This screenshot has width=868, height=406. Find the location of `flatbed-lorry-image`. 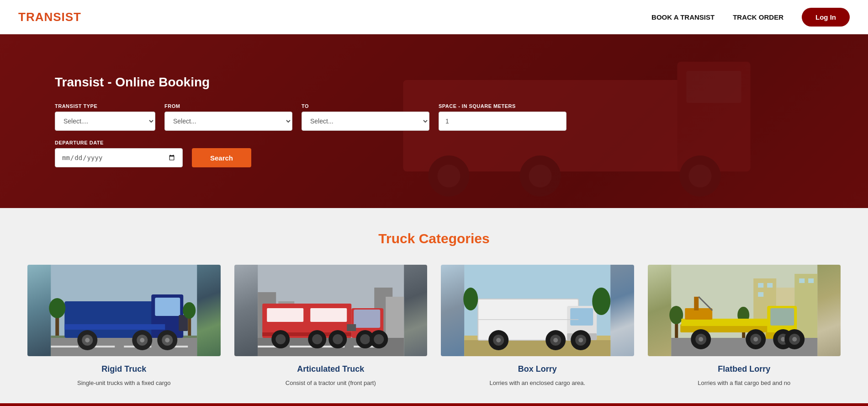

flatbed-lorry-image is located at coordinates (745, 310).